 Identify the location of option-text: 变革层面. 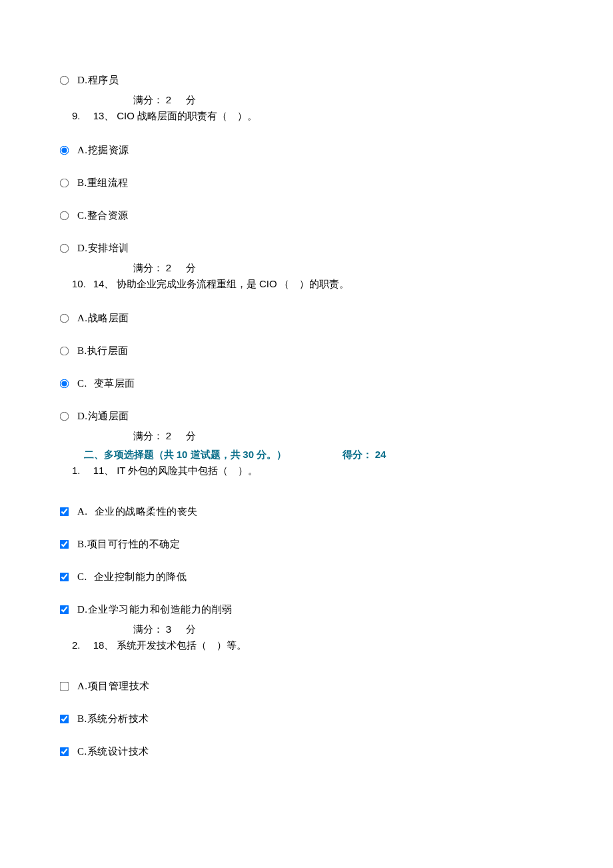
(115, 384).